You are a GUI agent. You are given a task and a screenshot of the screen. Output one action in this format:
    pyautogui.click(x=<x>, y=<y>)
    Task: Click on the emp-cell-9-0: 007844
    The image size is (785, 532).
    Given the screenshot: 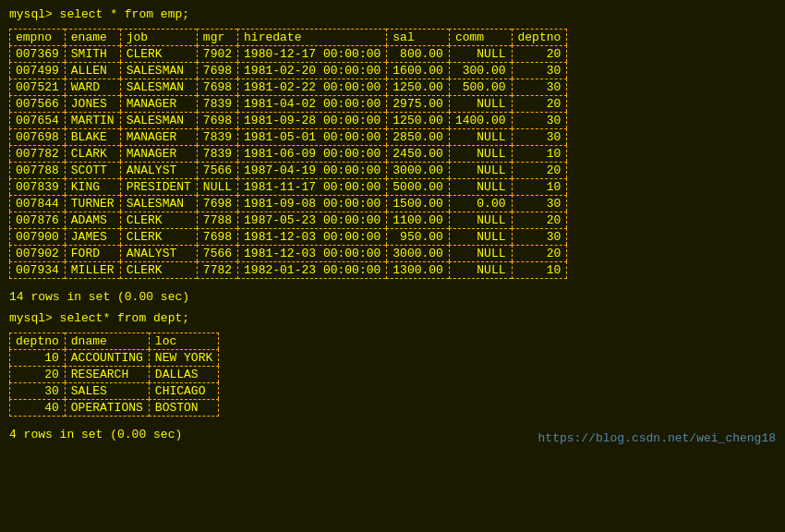 What is the action you would take?
    pyautogui.click(x=37, y=203)
    